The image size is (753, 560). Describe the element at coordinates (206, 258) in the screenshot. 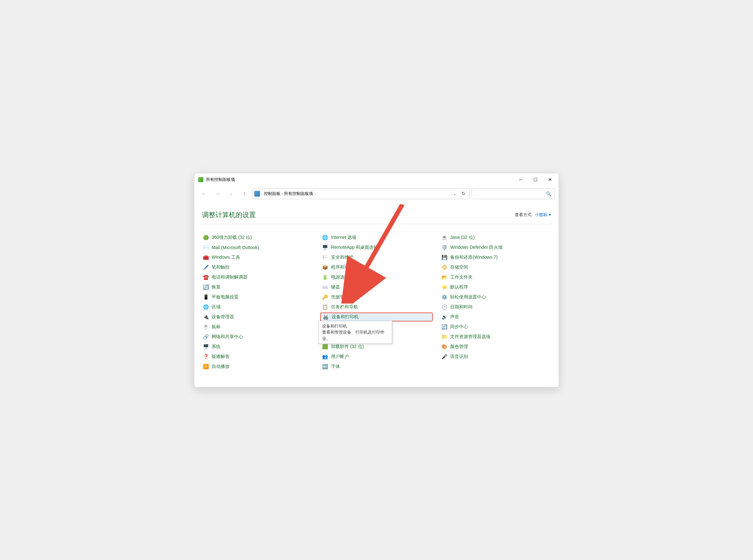

I see `item-icon: 🧰` at that location.